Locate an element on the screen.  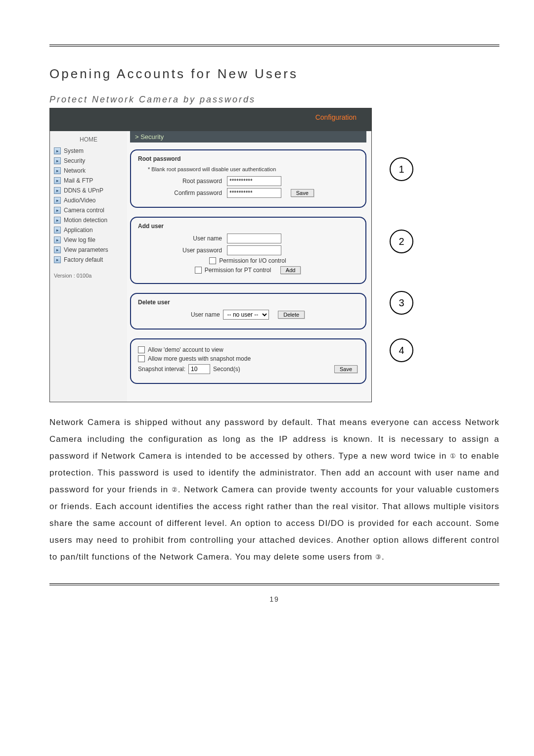
callout-3: 3 is located at coordinates (401, 303).